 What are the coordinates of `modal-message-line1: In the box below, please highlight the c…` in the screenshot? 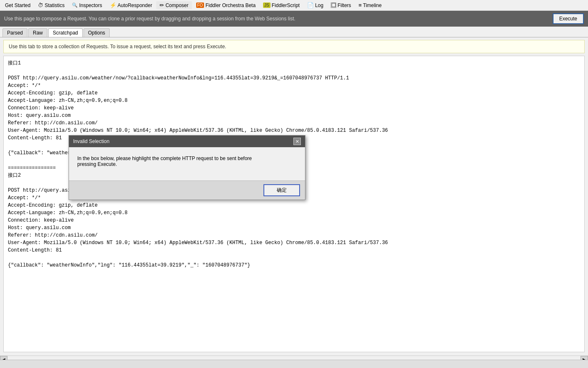 It's located at (187, 158).